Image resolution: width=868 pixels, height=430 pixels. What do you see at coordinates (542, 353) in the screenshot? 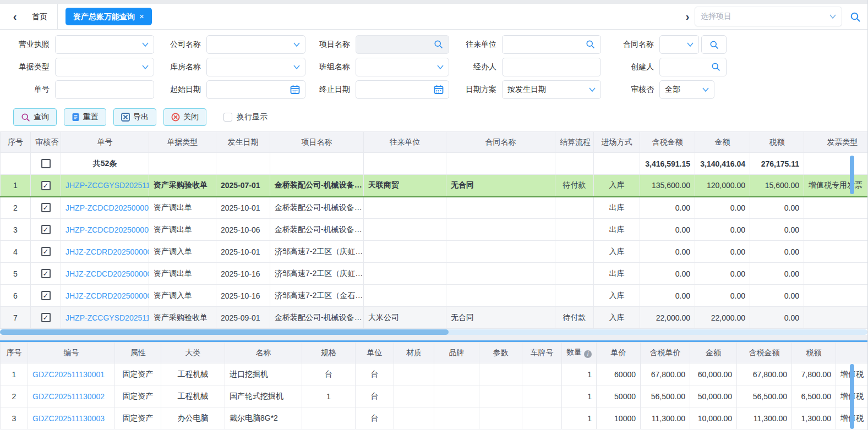
I see `col-header-plate: 车牌号` at bounding box center [542, 353].